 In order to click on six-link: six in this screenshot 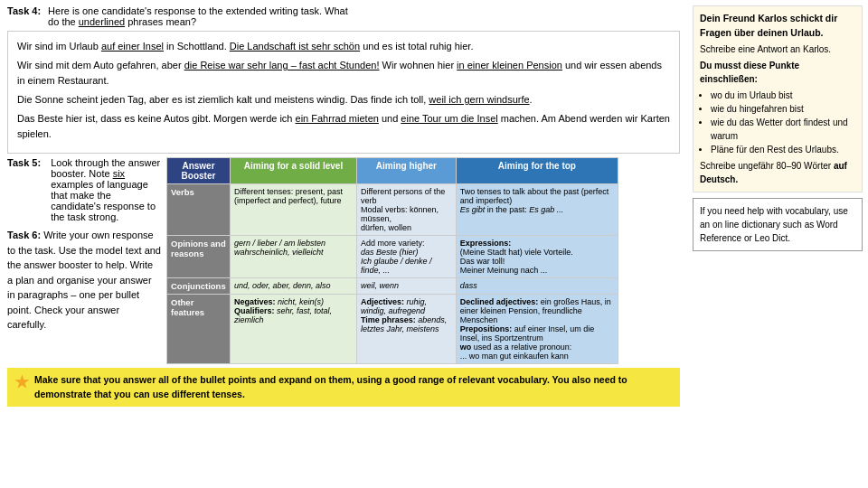, I will do `click(119, 174)`.